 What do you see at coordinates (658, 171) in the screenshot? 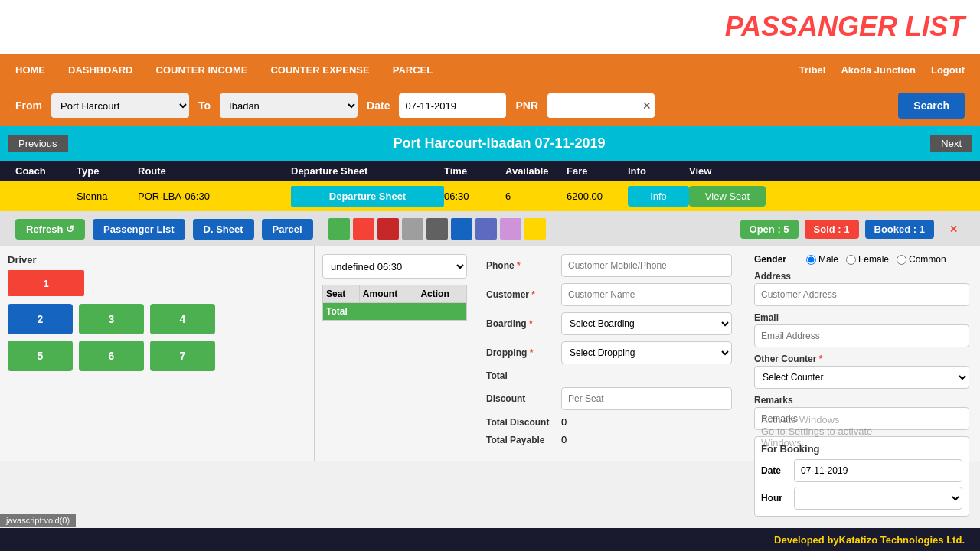
I see `col-info: Info` at bounding box center [658, 171].